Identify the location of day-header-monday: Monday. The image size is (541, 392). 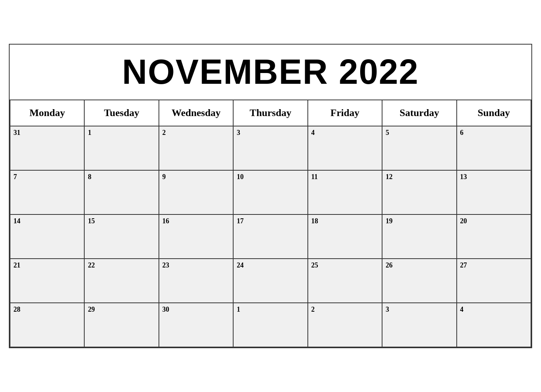
(48, 113).